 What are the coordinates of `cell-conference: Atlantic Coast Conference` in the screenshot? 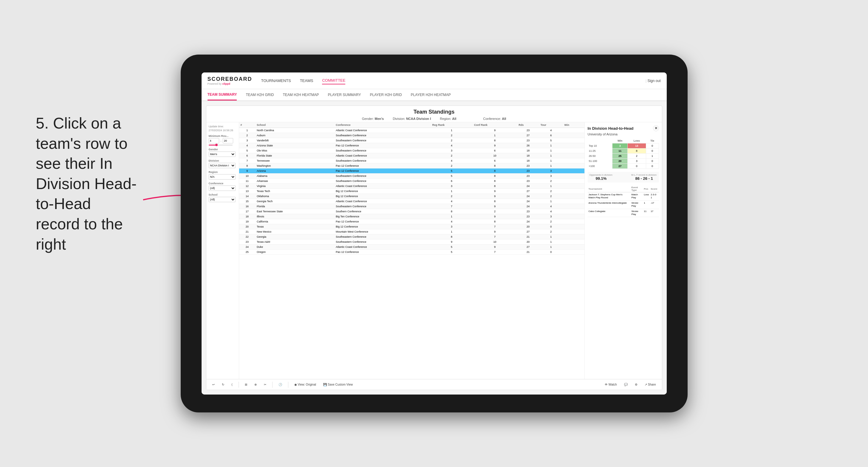 It's located at (383, 156).